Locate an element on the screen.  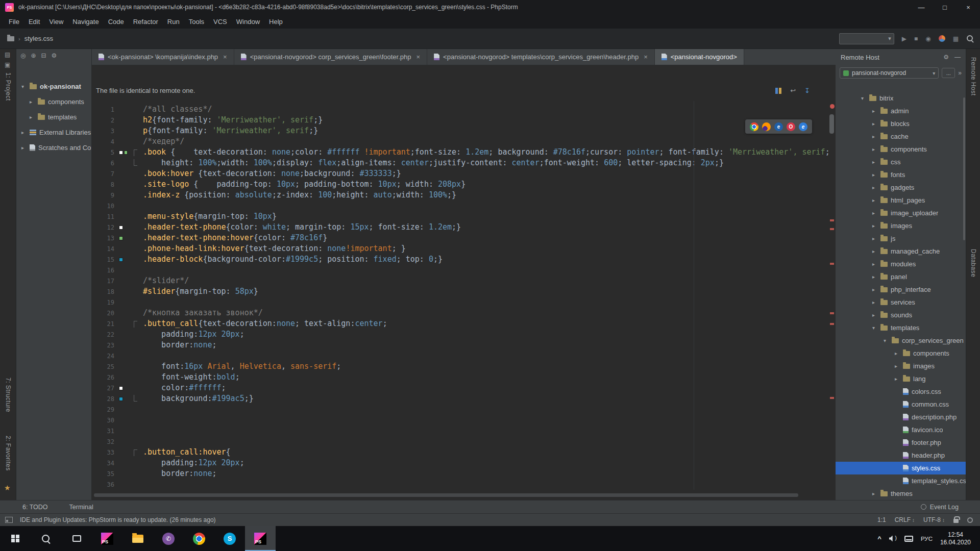
code-line-14: 14.phone-head-link:hover{text-decoration… is located at coordinates (460, 249).